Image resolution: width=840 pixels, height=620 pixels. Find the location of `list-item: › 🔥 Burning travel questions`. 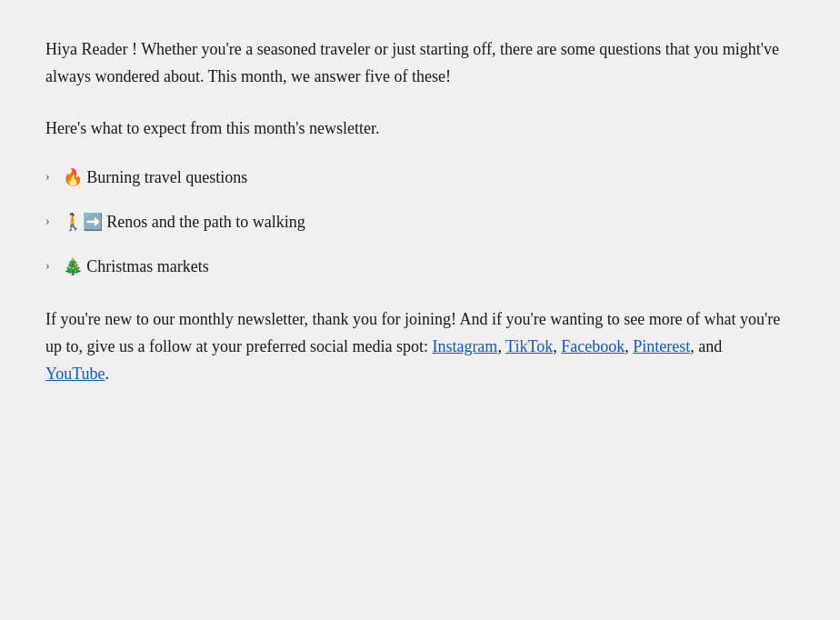

list-item: › 🔥 Burning travel questions is located at coordinates (420, 178).